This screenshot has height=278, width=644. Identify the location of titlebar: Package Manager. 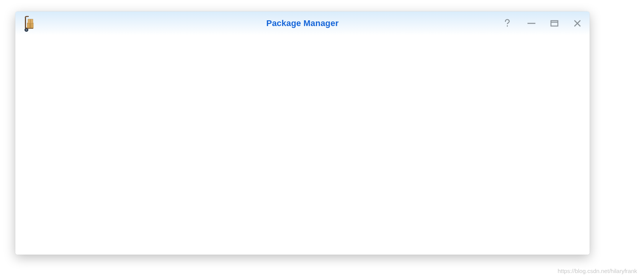
(302, 23).